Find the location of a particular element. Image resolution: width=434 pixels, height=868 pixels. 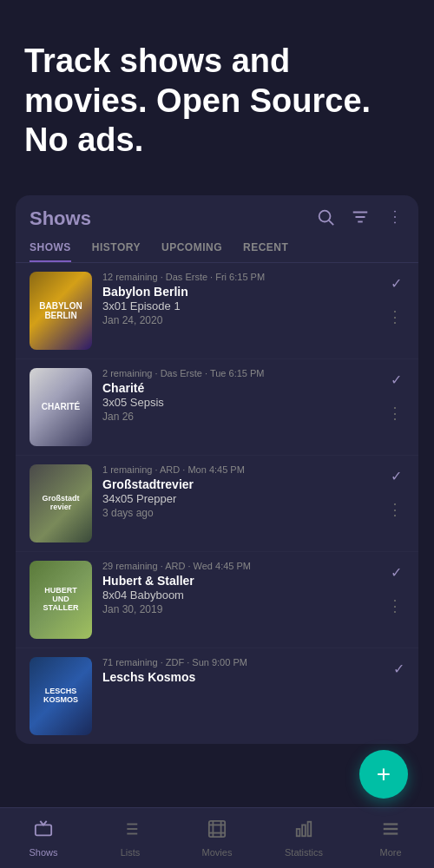

add-fab-button: + is located at coordinates (384, 774).